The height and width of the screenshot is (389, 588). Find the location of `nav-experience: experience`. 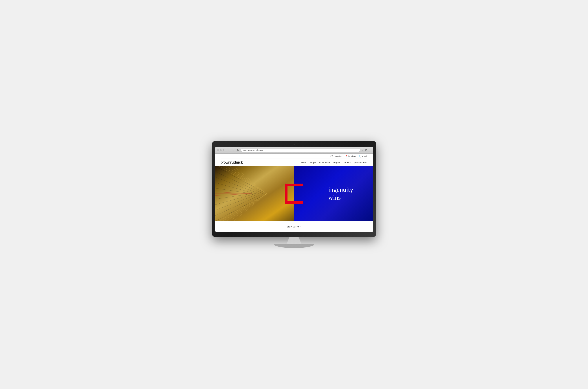

nav-experience: experience is located at coordinates (325, 162).